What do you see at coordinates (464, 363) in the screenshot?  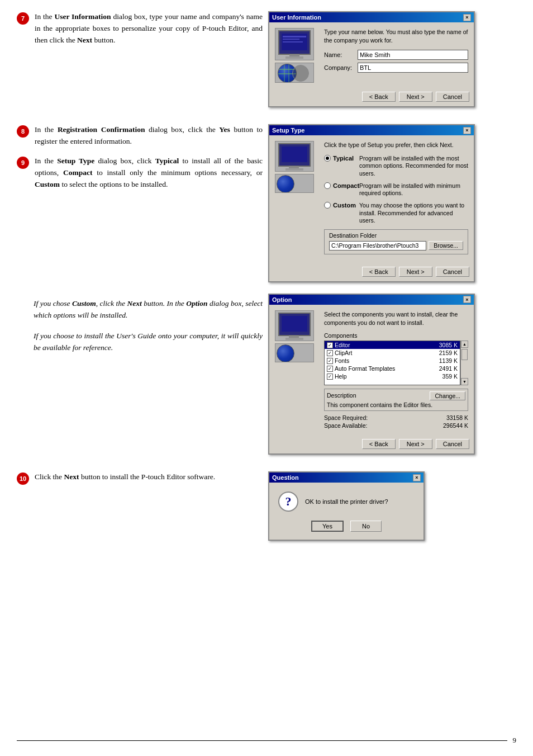 I see `list-scrollbar: ▲ ▼` at bounding box center [464, 363].